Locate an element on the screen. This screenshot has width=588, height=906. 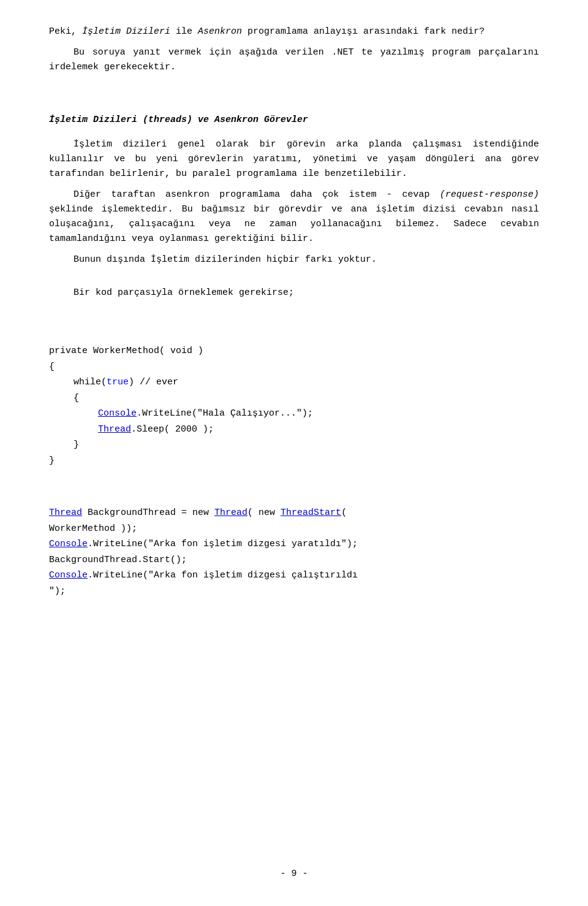
code-line-12: BackgroundThread.Start(); is located at coordinates (294, 560).